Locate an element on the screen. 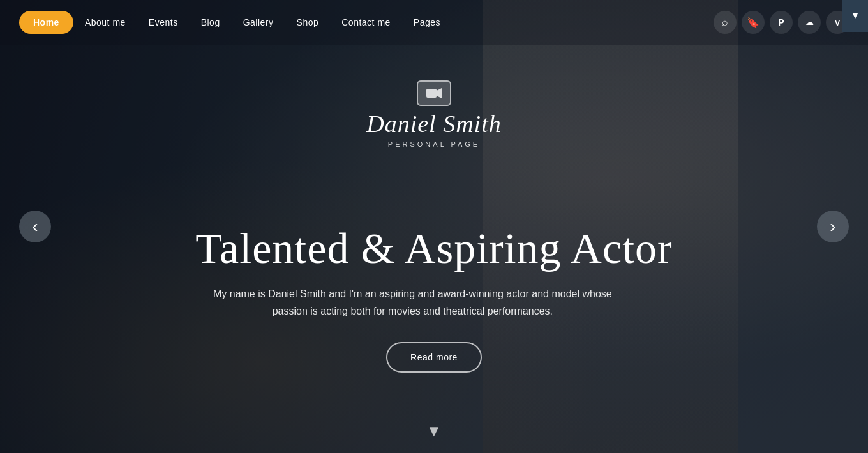 This screenshot has height=453, width=868. hero-title: Talented & Aspiring Actor is located at coordinates (434, 249).